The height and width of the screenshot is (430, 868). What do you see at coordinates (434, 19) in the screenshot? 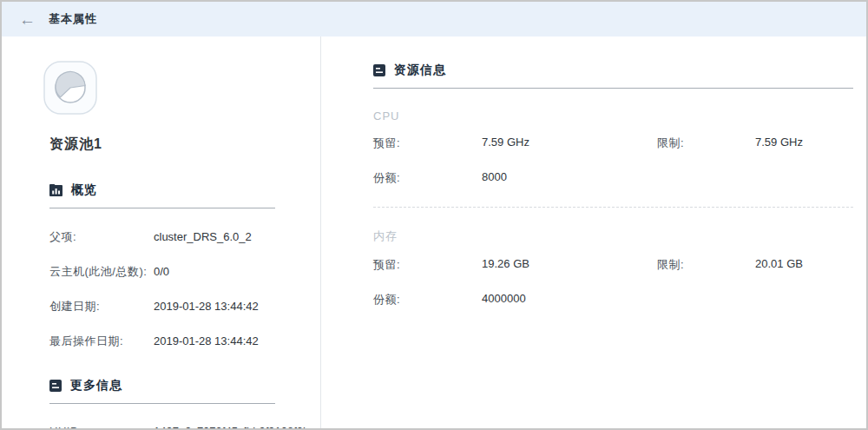
I see `topbar: ← 基本属性` at bounding box center [434, 19].